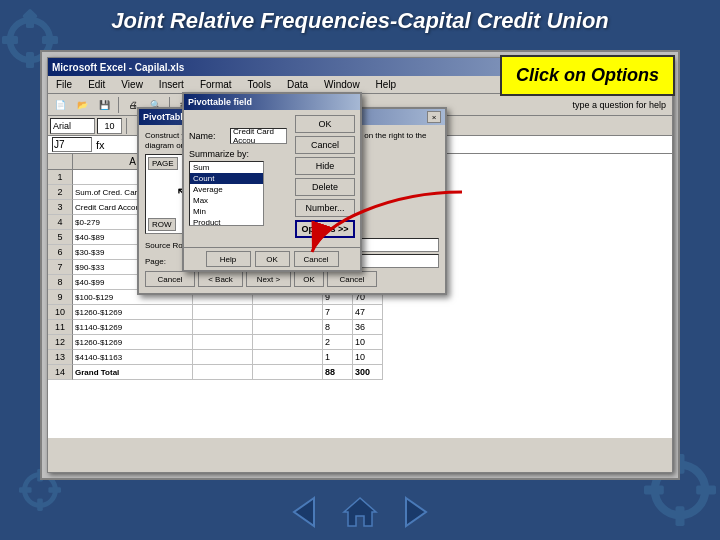 Image resolution: width=720 pixels, height=540 pixels. What do you see at coordinates (133, 358) in the screenshot?
I see `cell-a13: $4140-$1163` at bounding box center [133, 358].